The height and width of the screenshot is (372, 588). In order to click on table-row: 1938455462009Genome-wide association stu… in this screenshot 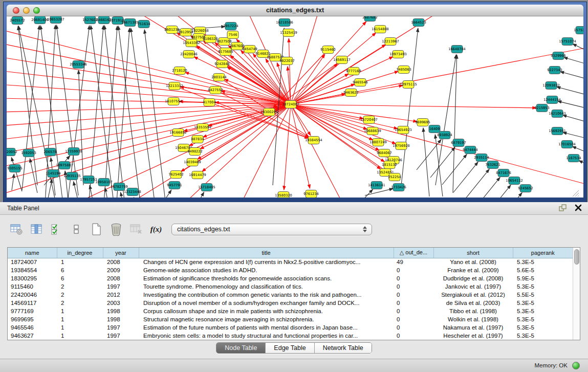, I will do `click(290, 270)`.